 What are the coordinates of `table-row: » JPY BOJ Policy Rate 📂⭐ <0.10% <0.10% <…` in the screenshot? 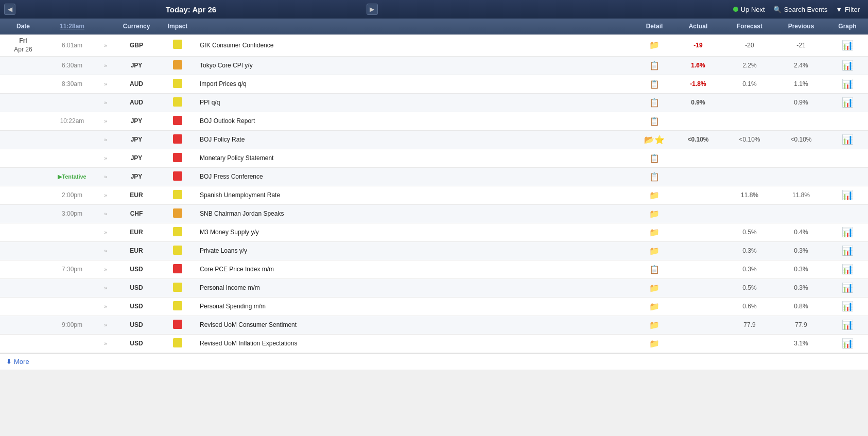 It's located at (434, 140).